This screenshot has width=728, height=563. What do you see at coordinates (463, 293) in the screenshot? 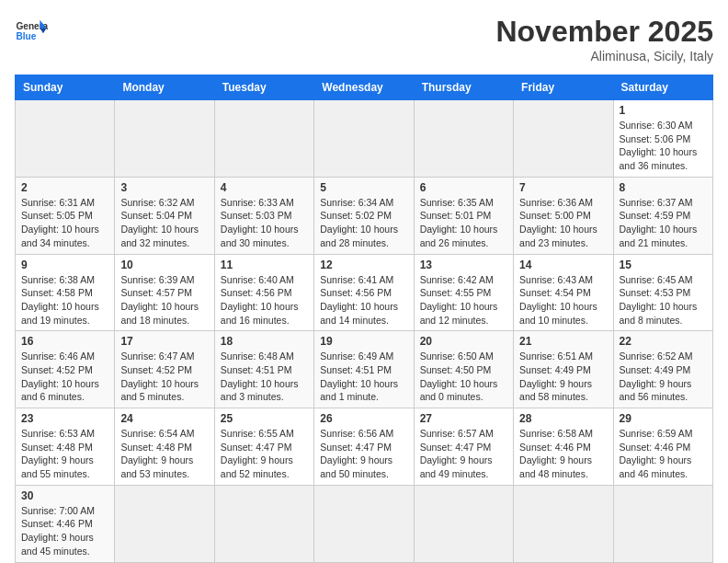
I see `calendar-cell: 13Sunrise: 6:42 AM Sunset: 4:55 PM Dayli…` at bounding box center [463, 293].